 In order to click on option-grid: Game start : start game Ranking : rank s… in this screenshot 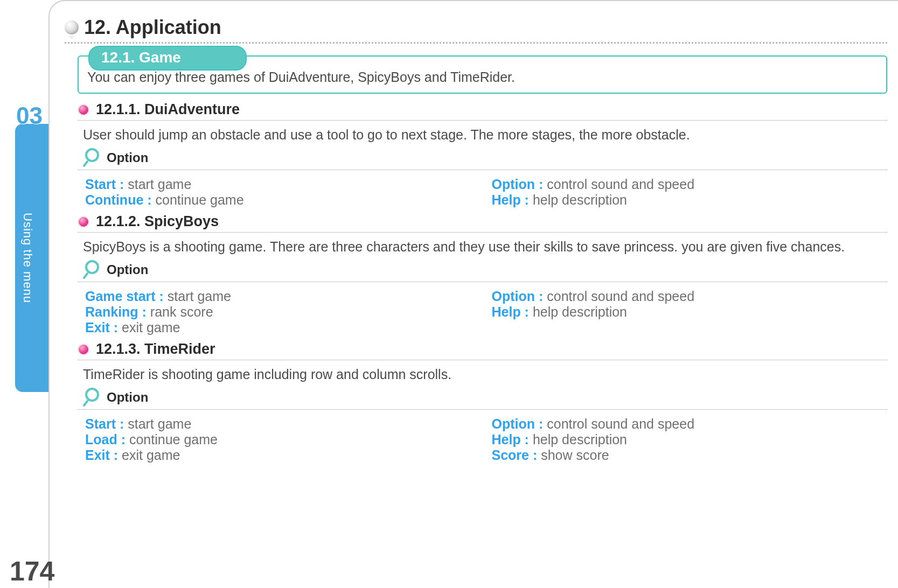, I will do `click(486, 312)`.